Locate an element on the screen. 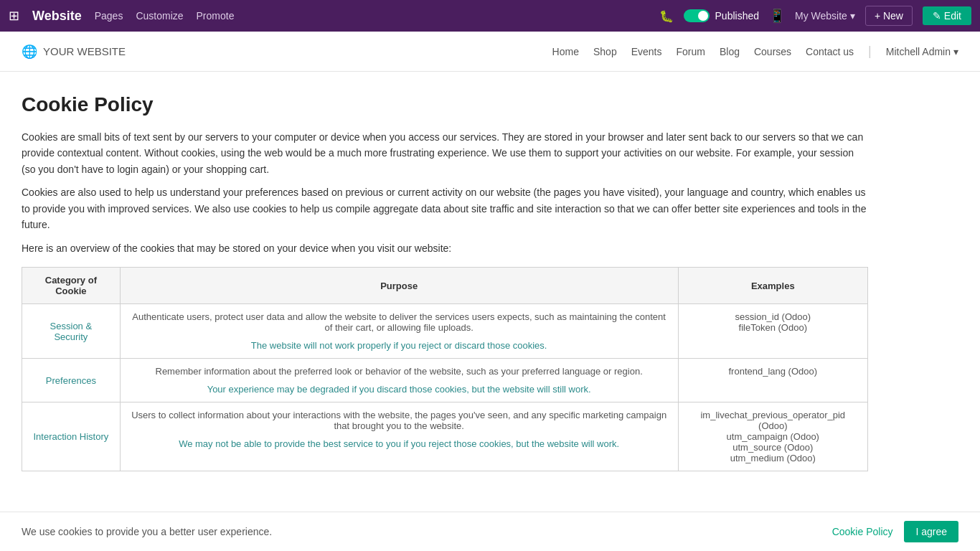 Image resolution: width=980 pixels, height=551 pixels. nav-contact: Contact us is located at coordinates (829, 52).